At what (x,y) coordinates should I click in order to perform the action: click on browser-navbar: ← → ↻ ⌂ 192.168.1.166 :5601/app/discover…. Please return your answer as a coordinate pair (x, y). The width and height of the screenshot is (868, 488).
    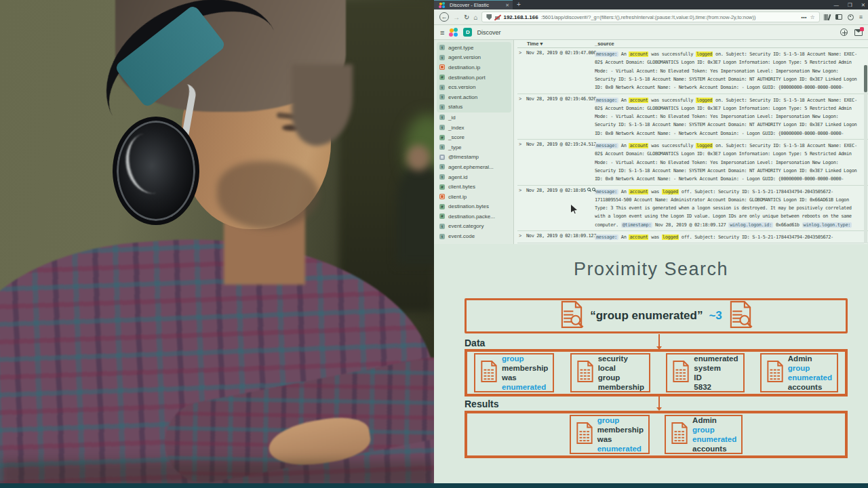
    Looking at the image, I should click on (651, 18).